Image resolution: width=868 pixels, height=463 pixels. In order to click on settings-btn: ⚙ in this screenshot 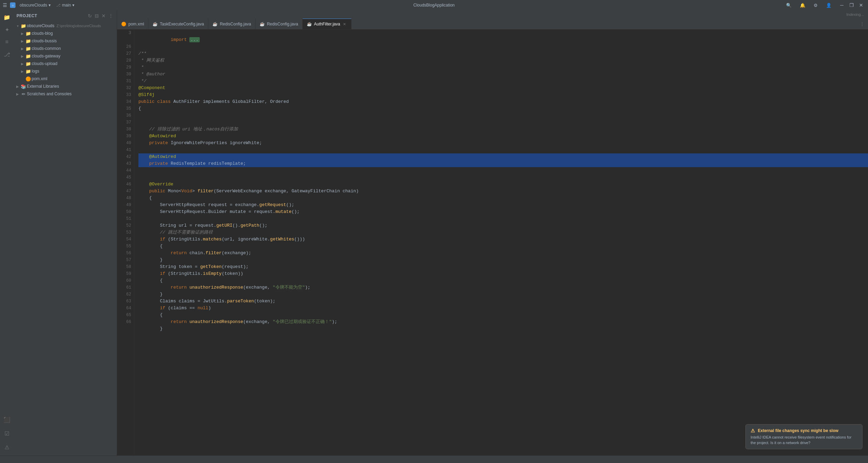, I will do `click(816, 6)`.